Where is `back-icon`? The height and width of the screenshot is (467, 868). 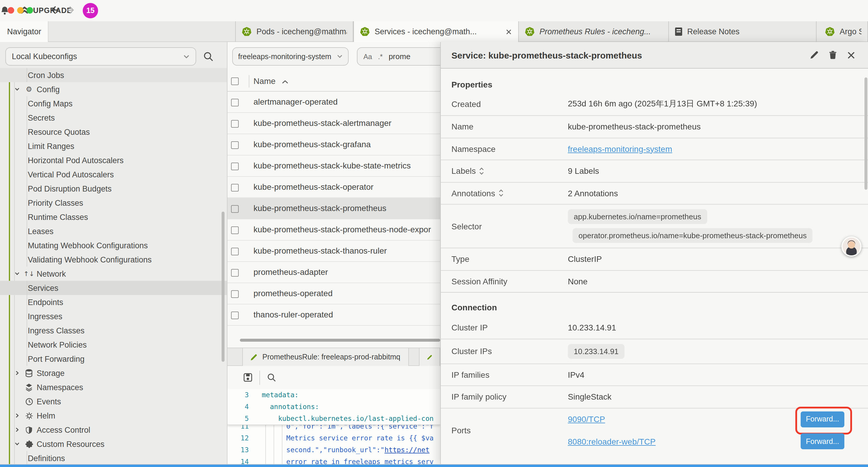
back-icon is located at coordinates (54, 10).